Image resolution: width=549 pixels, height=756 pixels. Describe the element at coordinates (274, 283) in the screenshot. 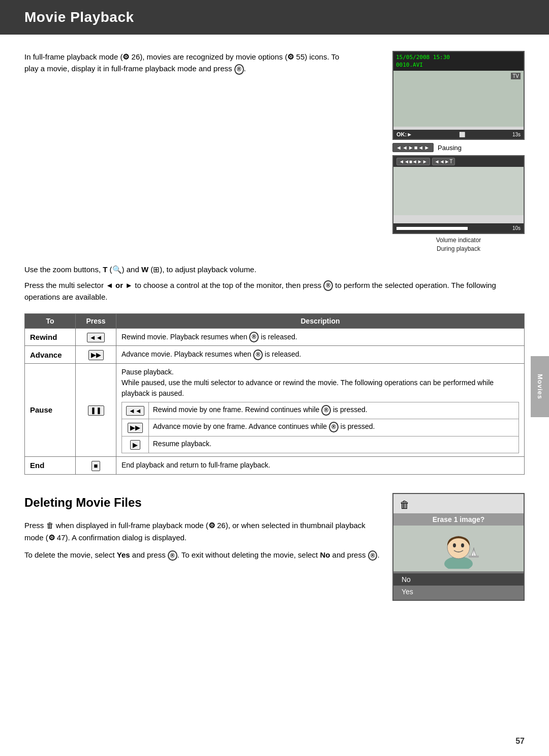

I see `middle-text: Use the zoom buttons, T (🔍) and W (⊞), t…` at that location.